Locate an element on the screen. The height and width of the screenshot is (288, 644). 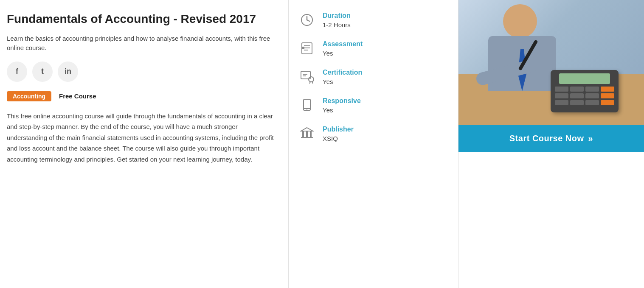
certification-row: Certification Yes is located at coordinates (374, 77).